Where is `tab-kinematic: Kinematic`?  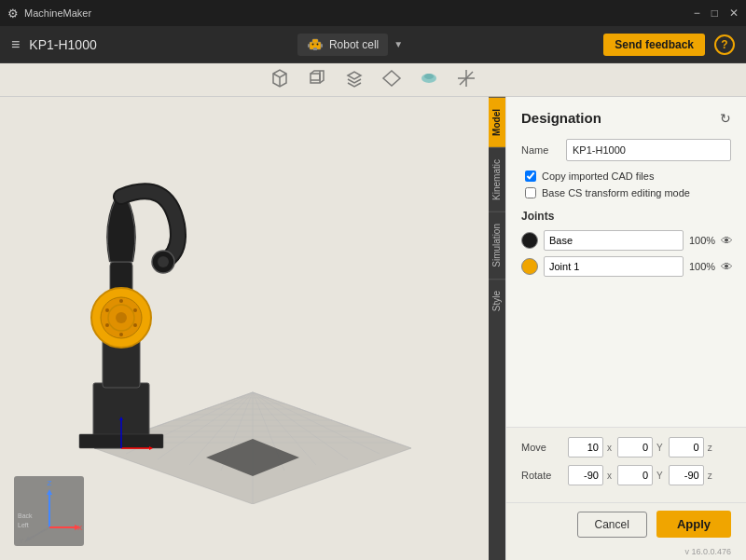
tab-kinematic: Kinematic is located at coordinates (497, 179).